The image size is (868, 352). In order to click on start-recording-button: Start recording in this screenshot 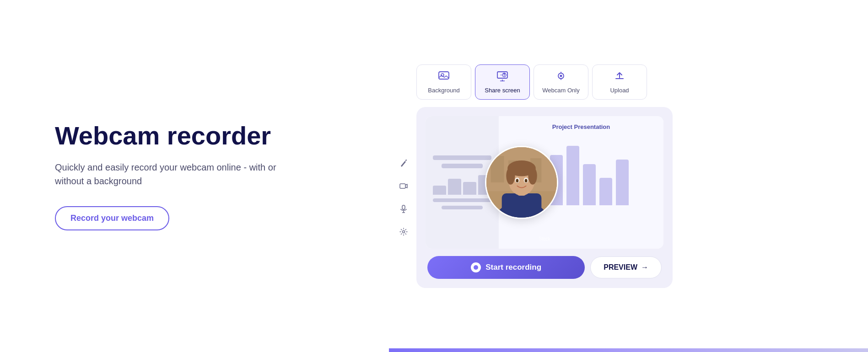, I will do `click(506, 267)`.